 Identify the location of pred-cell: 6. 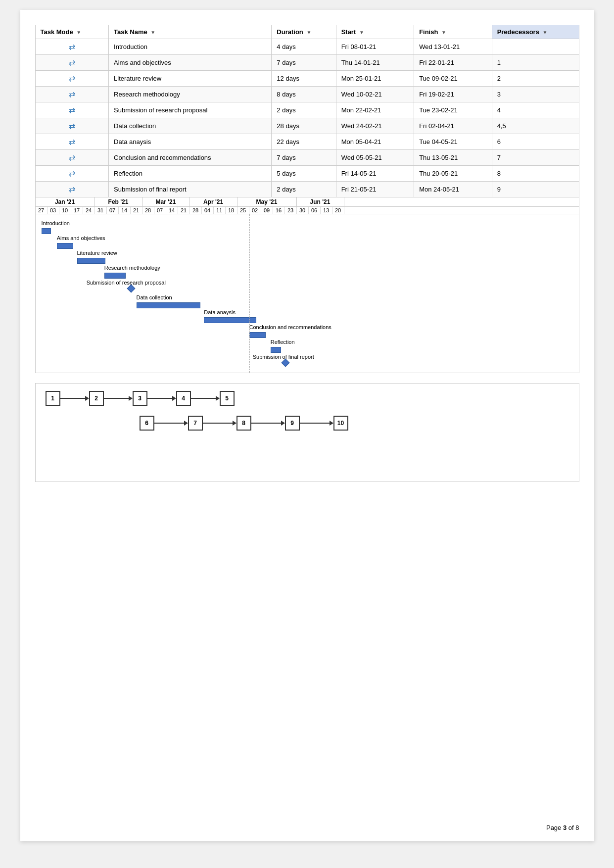
(535, 142).